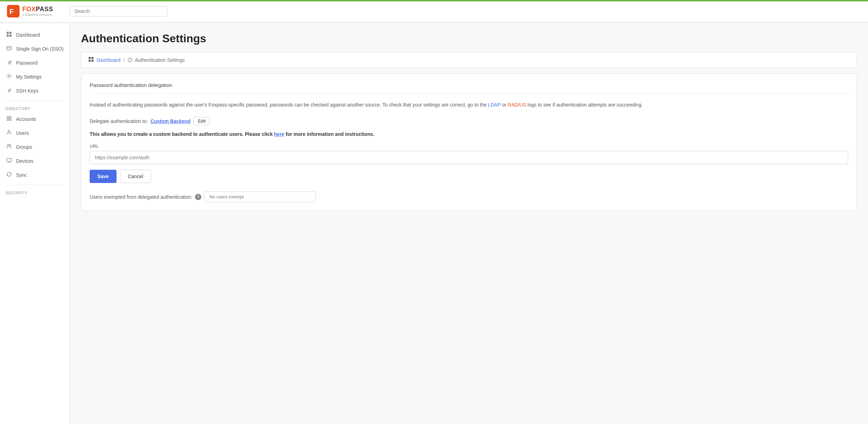  I want to click on radius-link: RADIUS, so click(517, 105).